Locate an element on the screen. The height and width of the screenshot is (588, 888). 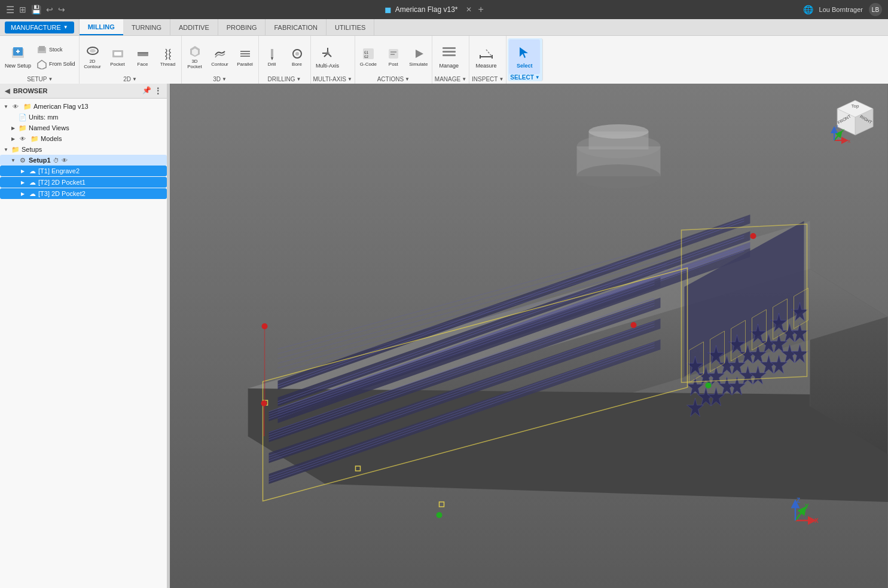
expand-pocket1: ▶ is located at coordinates (23, 182).